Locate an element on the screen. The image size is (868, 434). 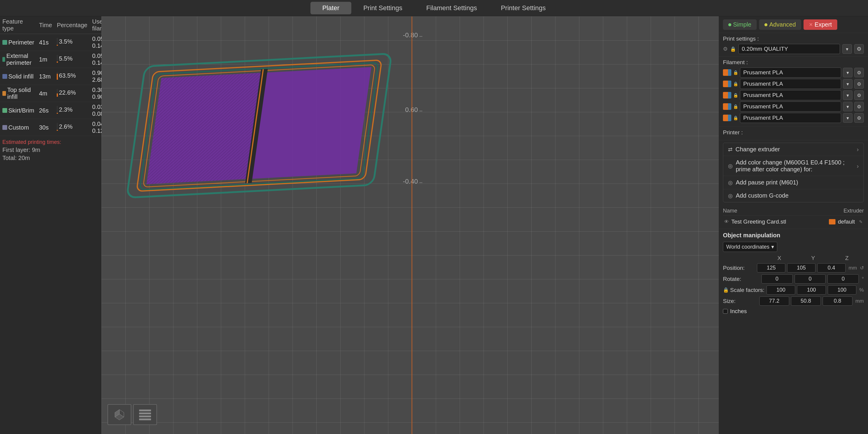
feature-name-cell: External perimeter is located at coordinates (18, 59).